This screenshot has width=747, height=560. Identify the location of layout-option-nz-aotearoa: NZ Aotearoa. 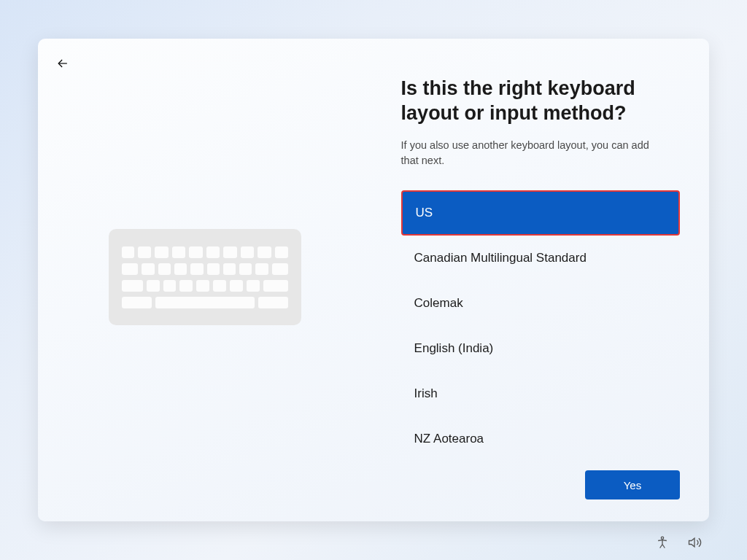
(541, 439).